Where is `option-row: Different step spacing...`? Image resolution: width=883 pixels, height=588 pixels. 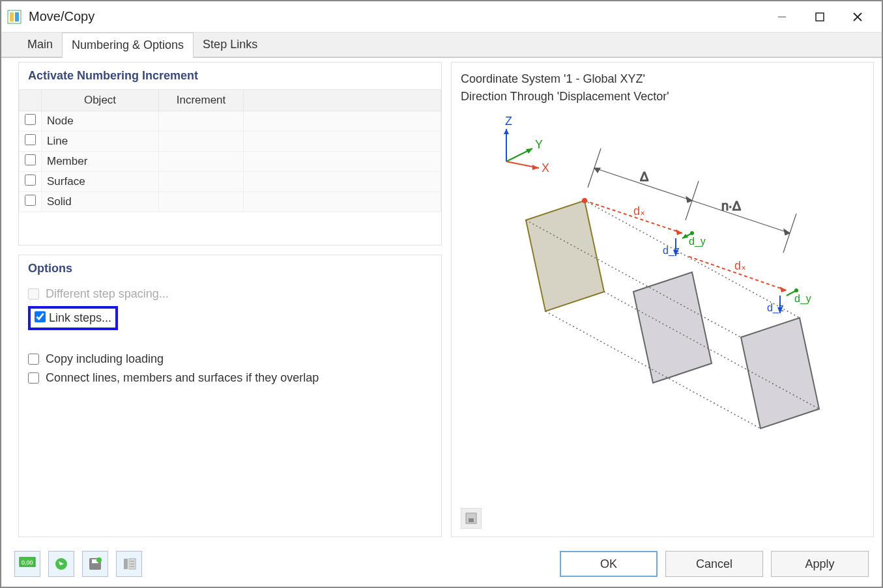
option-row: Different step spacing... is located at coordinates (230, 294).